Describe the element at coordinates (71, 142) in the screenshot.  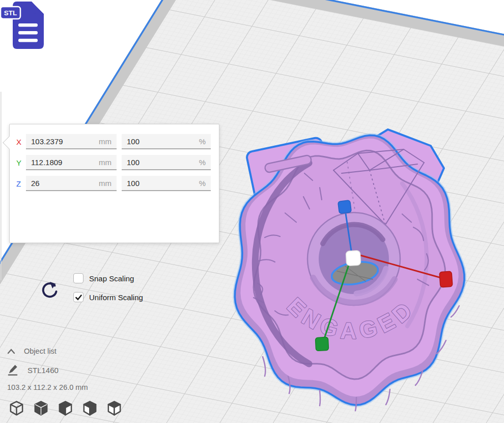
I see `x-size-input: 103.2379 mm` at that location.